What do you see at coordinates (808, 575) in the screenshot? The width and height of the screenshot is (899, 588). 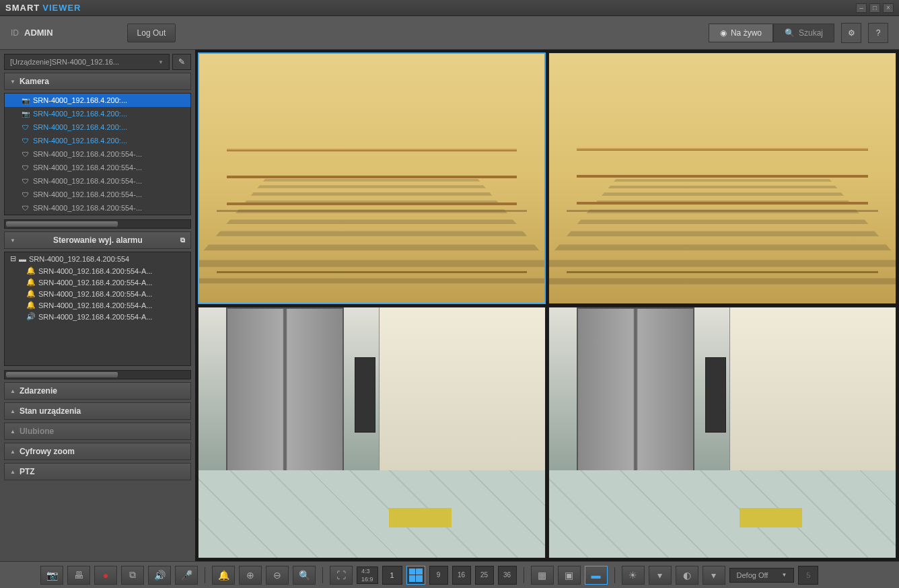 I see `defog-level: 5` at bounding box center [808, 575].